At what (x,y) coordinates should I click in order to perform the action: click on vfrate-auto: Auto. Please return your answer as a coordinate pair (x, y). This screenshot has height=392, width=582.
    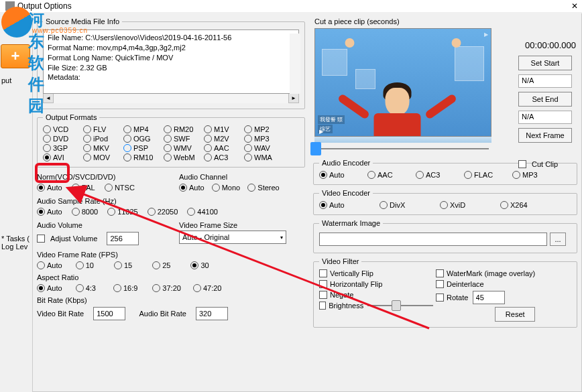
    Looking at the image, I should click on (50, 265).